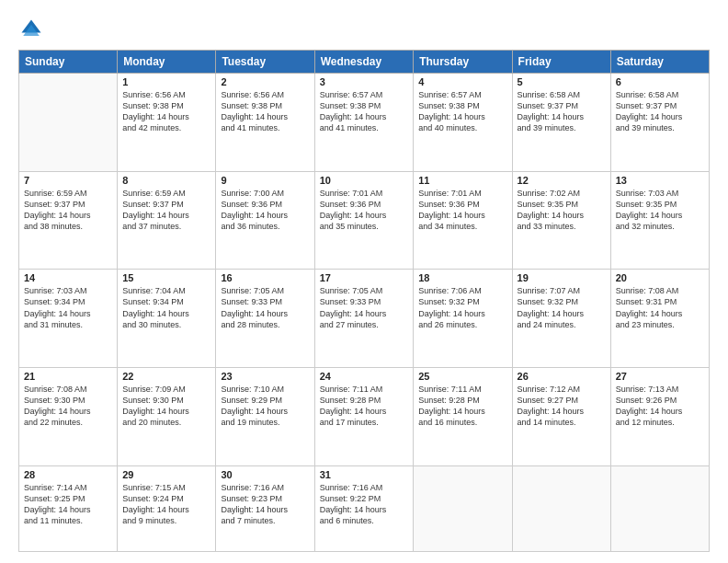  Describe the element at coordinates (561, 416) in the screenshot. I see `calendar-cell: 26Sunrise: 7:12 AM Sunset: 9:27 PM Dayli…` at that location.